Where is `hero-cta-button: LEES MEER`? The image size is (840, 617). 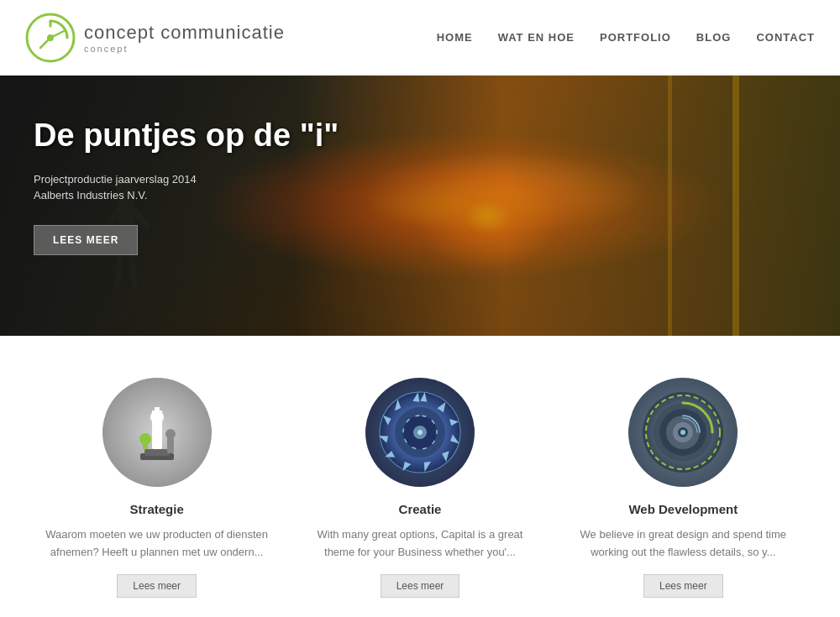 hero-cta-button: LEES MEER is located at coordinates (86, 240).